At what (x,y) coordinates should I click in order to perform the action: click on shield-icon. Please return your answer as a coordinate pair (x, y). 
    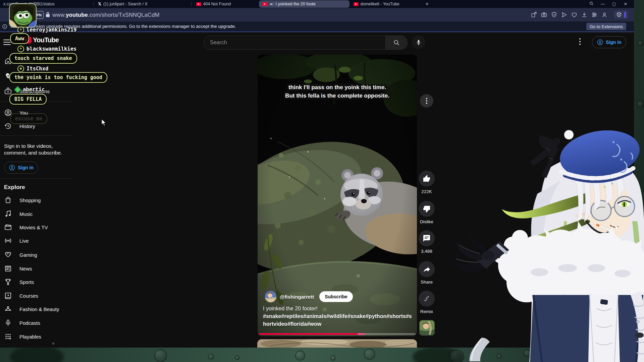
    Looking at the image, I should click on (554, 15).